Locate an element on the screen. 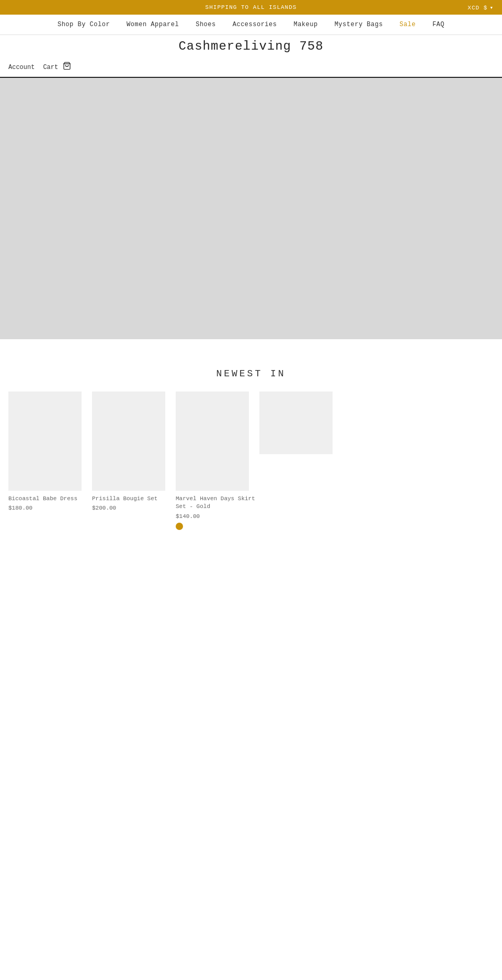  account-link: Account is located at coordinates (21, 67).